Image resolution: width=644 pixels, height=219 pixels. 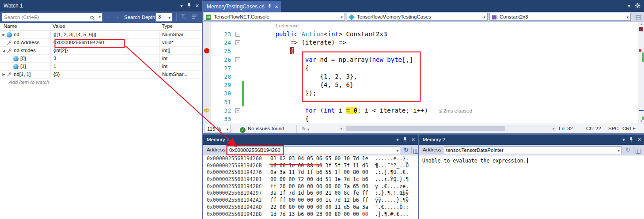 I want to click on document-health-mark, so click(x=641, y=29).